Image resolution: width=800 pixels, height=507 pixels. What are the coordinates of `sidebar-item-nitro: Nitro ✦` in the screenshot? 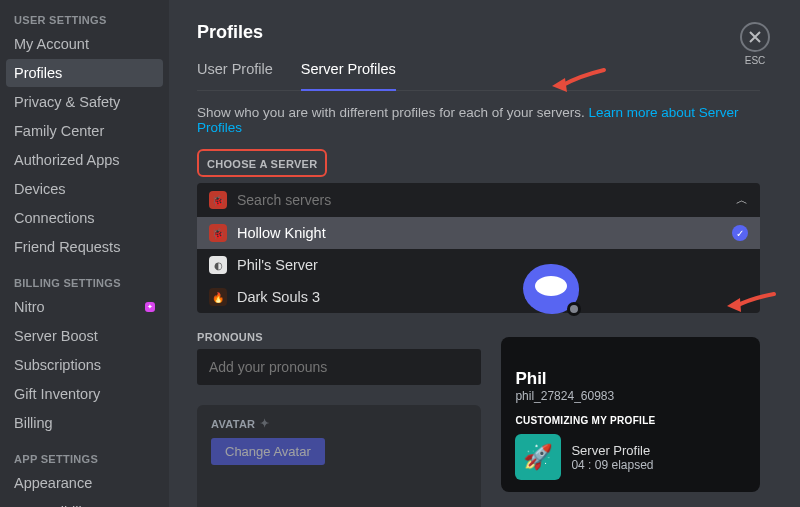 It's located at (84, 307).